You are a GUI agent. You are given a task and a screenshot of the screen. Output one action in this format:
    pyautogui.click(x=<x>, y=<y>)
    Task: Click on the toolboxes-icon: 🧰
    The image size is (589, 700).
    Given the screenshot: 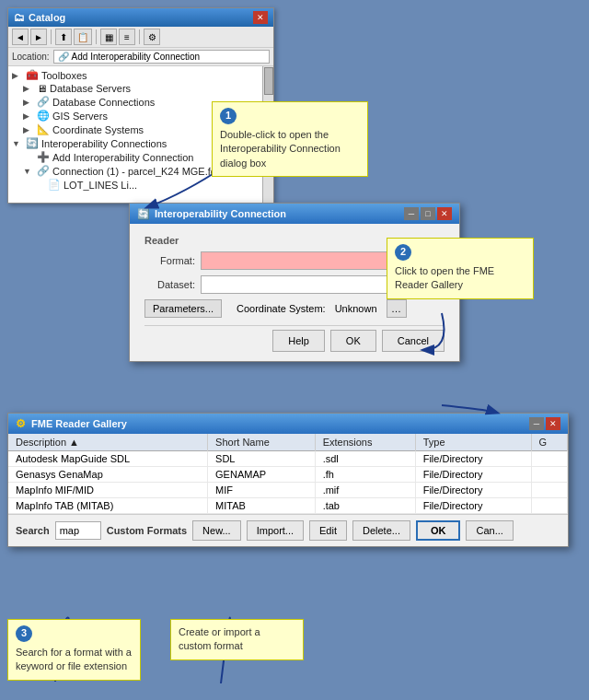 What is the action you would take?
    pyautogui.click(x=32, y=76)
    